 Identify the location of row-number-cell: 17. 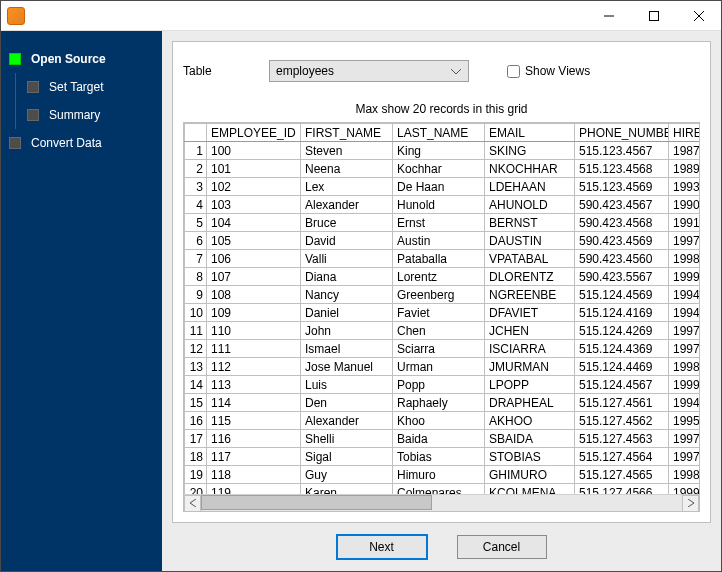
(196, 439).